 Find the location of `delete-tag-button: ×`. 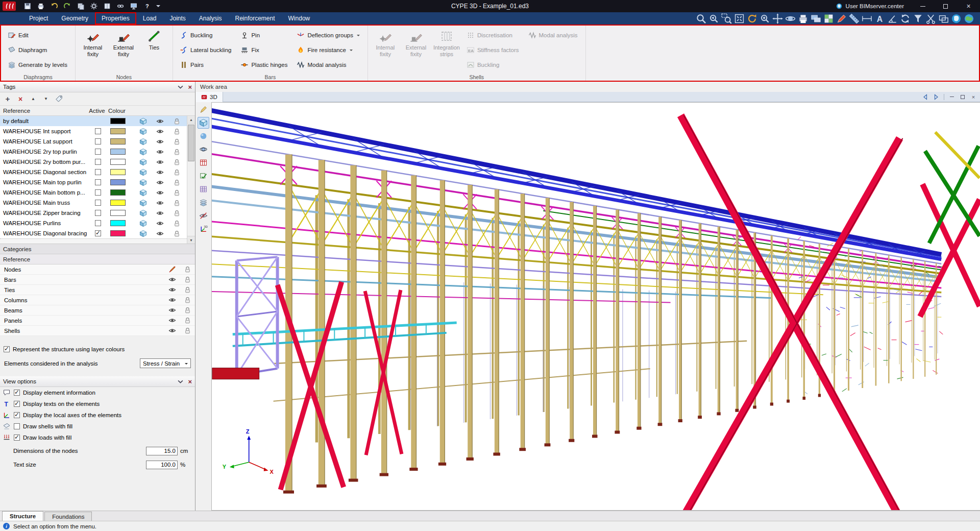

delete-tag-button: × is located at coordinates (20, 99).